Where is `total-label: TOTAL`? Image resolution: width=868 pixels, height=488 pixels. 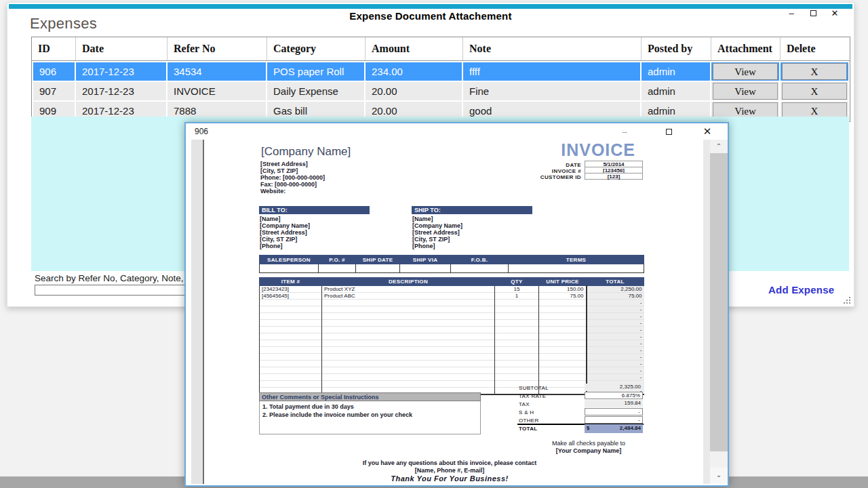 total-label: TOTAL is located at coordinates (528, 428).